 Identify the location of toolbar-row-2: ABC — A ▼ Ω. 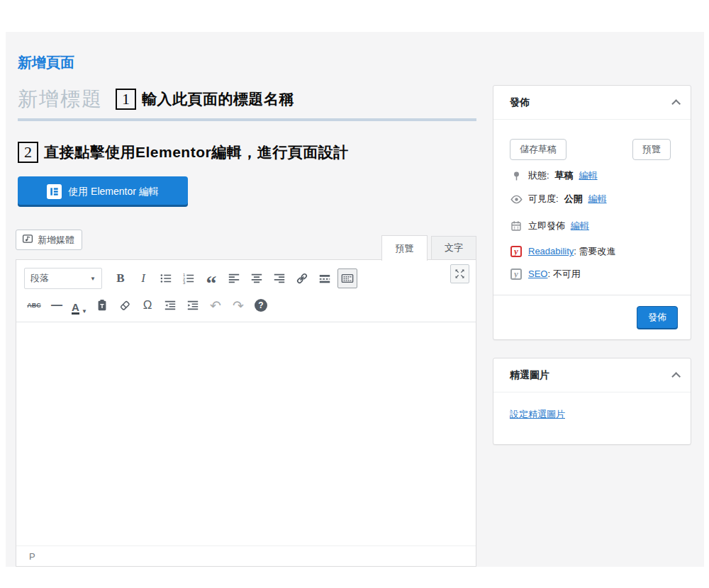
(147, 305).